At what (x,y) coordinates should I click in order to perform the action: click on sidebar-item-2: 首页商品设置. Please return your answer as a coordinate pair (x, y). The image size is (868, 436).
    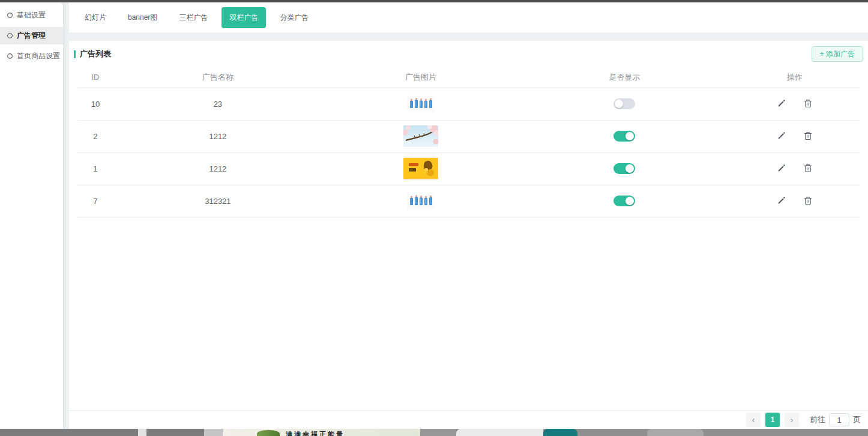
    Looking at the image, I should click on (31, 56).